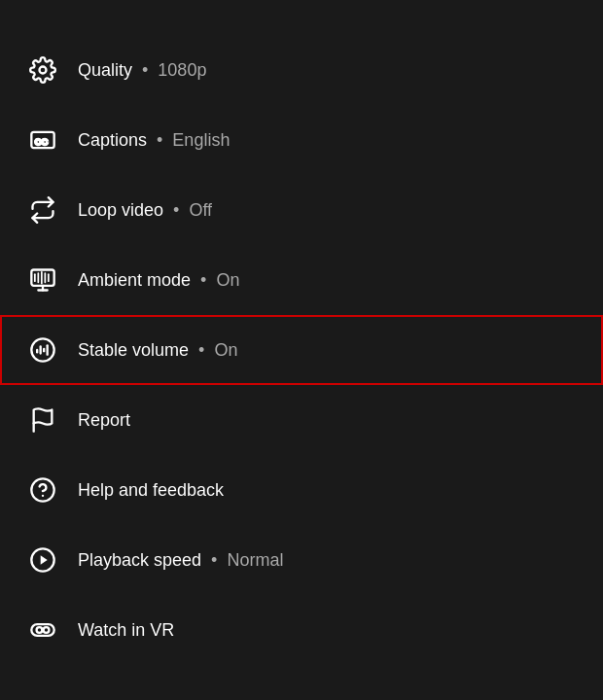 The image size is (603, 700). I want to click on ambient-icon, so click(43, 280).